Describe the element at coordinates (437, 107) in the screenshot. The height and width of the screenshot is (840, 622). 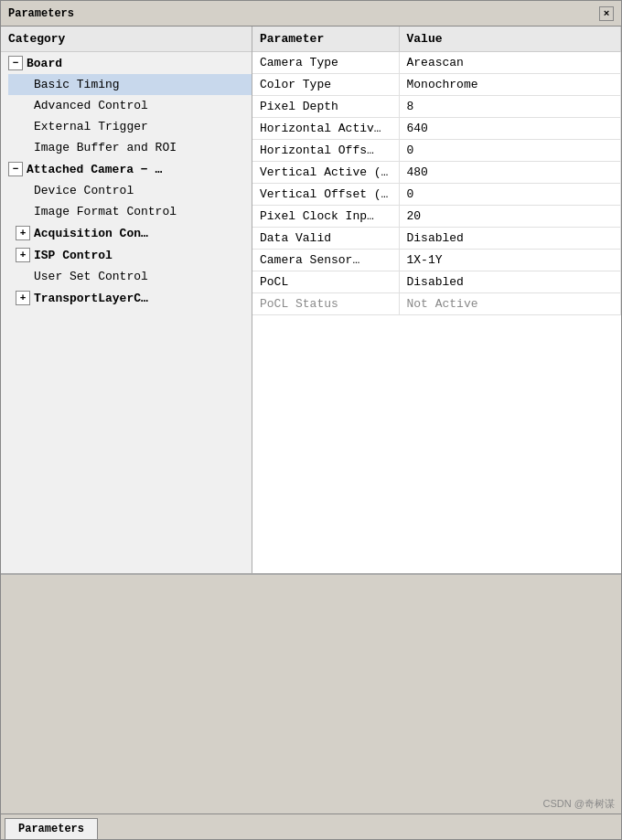
I see `table-row: Pixel Depth8` at that location.